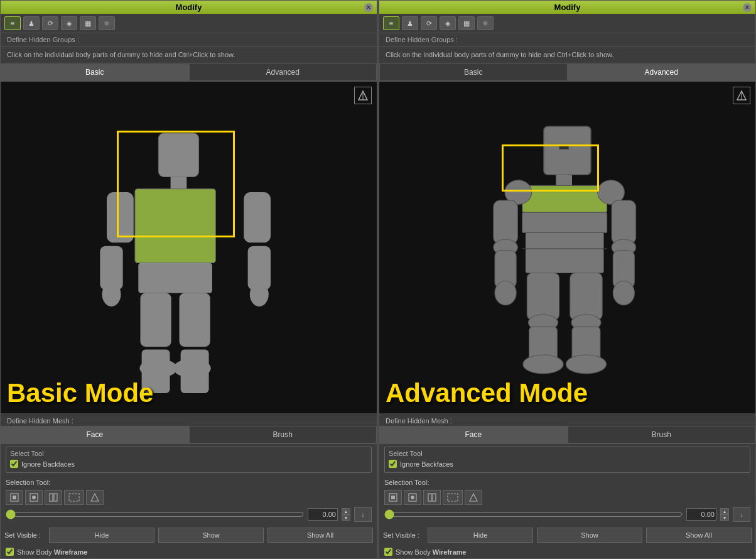 The height and width of the screenshot is (559, 756). I want to click on right-spinner-up: ▲, so click(725, 511).